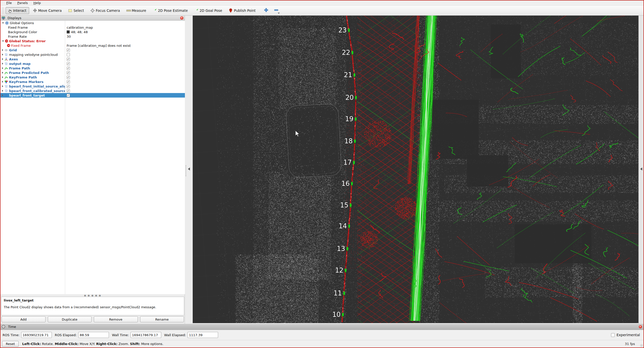  Describe the element at coordinates (322, 327) in the screenshot. I see `time-panel-header: Time ✕` at that location.